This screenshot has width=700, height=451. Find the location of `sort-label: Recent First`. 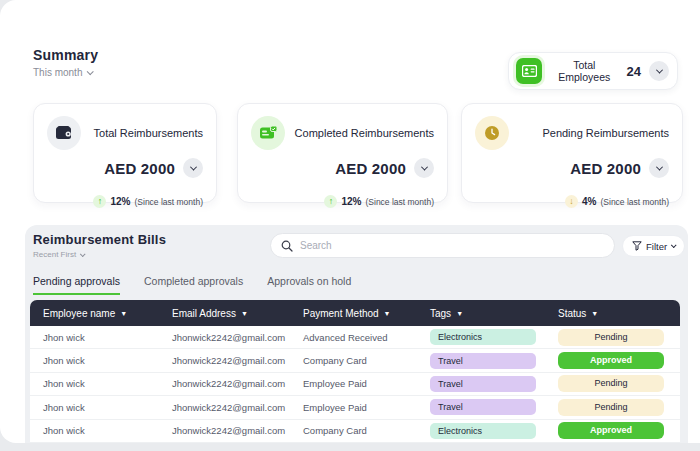

sort-label: Recent First is located at coordinates (54, 254).